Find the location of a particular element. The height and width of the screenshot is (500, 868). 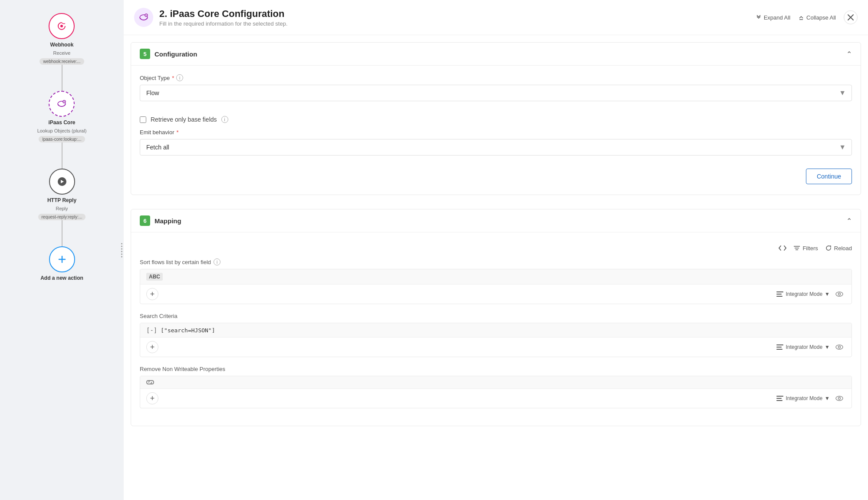

sort-flows-add-button: + is located at coordinates (152, 294).